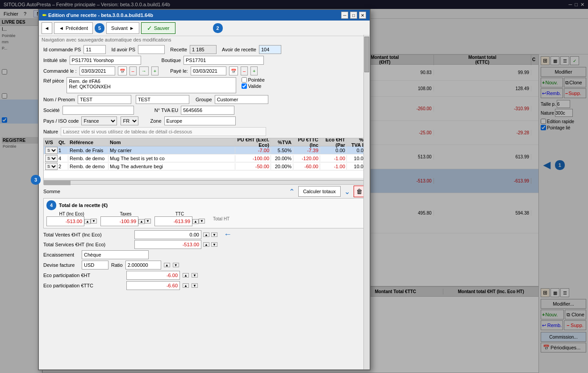 This screenshot has width=588, height=373. What do you see at coordinates (203, 50) in the screenshot?
I see `recette-input` at bounding box center [203, 50].